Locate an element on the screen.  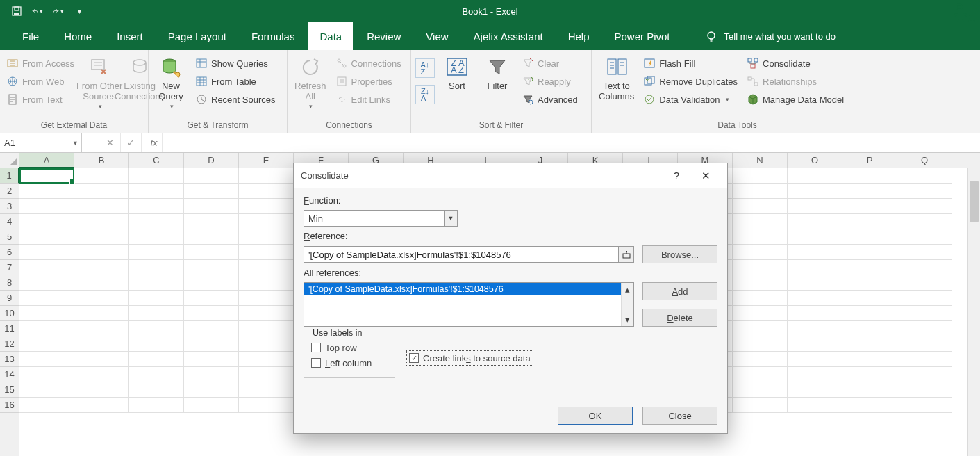
tab-view: View is located at coordinates (437, 36).